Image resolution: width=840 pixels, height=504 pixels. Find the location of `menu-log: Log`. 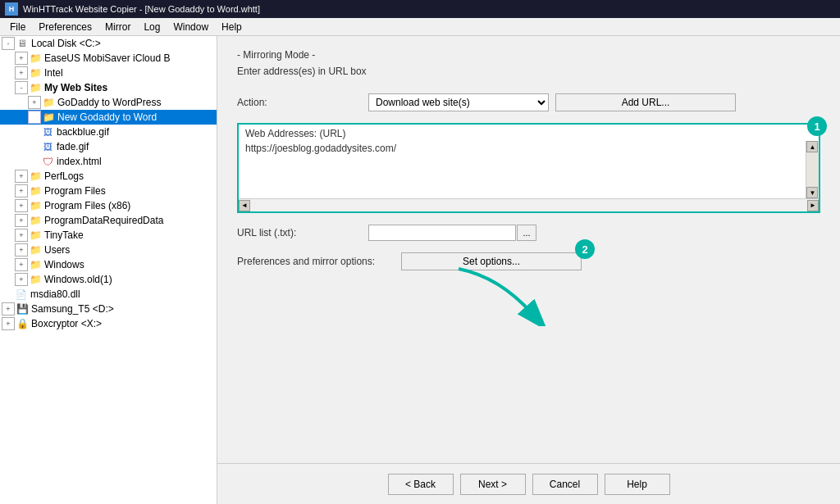

menu-log: Log is located at coordinates (152, 27).